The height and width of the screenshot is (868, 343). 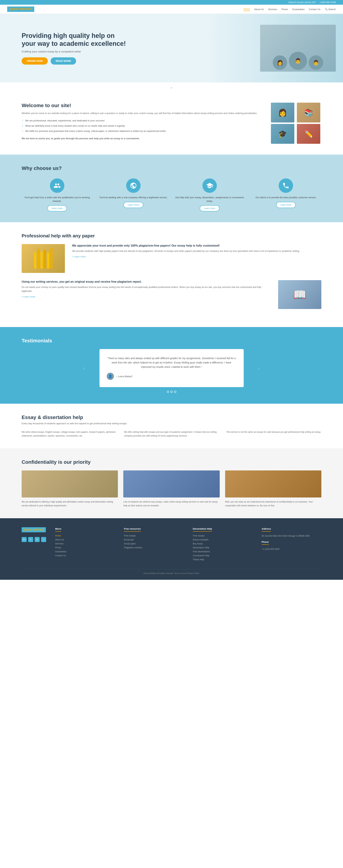 What do you see at coordinates (154, 539) in the screenshot?
I see `footer-res-tips: Essay tips` at bounding box center [154, 539].